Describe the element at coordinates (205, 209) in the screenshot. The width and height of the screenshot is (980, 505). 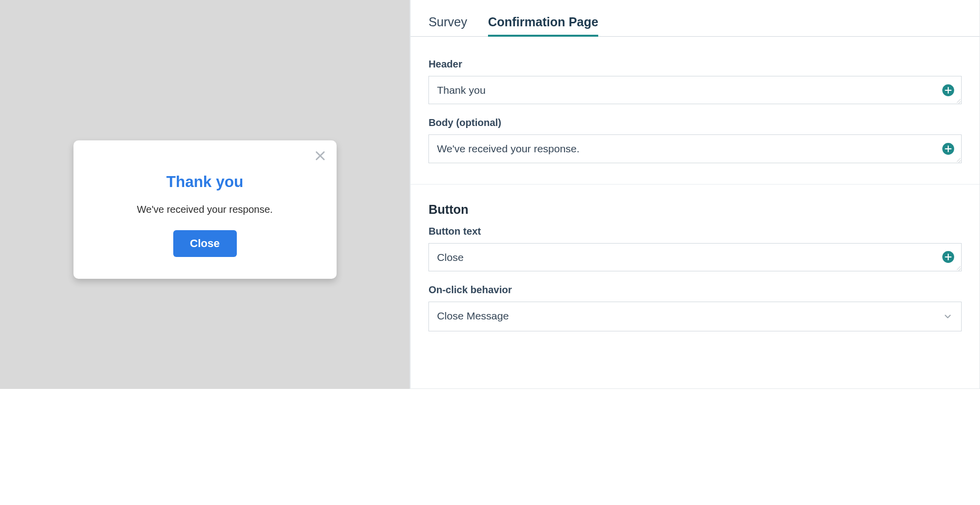
I see `preview-dialog: Thank you We've received your response. …` at that location.